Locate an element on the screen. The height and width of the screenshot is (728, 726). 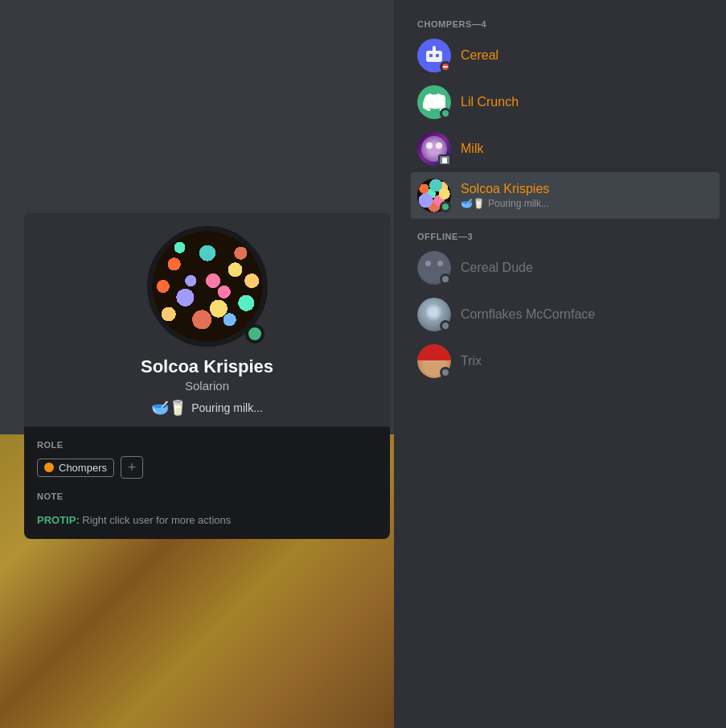
role-section: ROLE Chompers + is located at coordinates (207, 459).